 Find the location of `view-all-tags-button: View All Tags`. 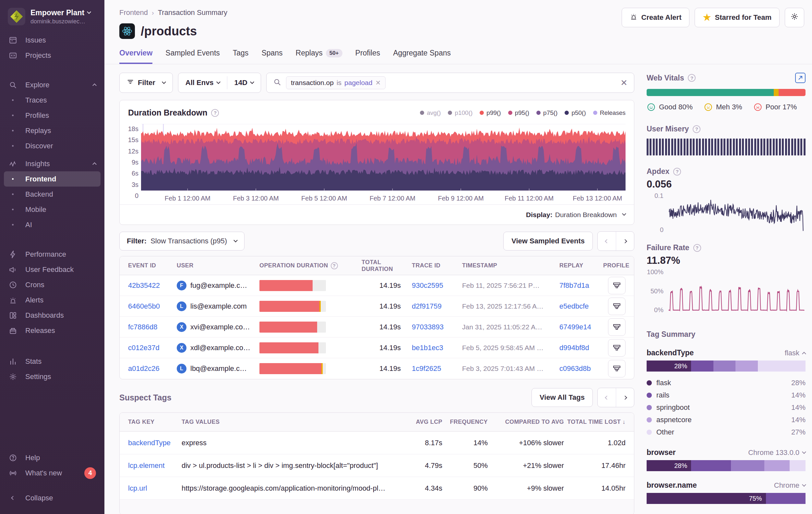

view-all-tags-button: View All Tags is located at coordinates (562, 398).